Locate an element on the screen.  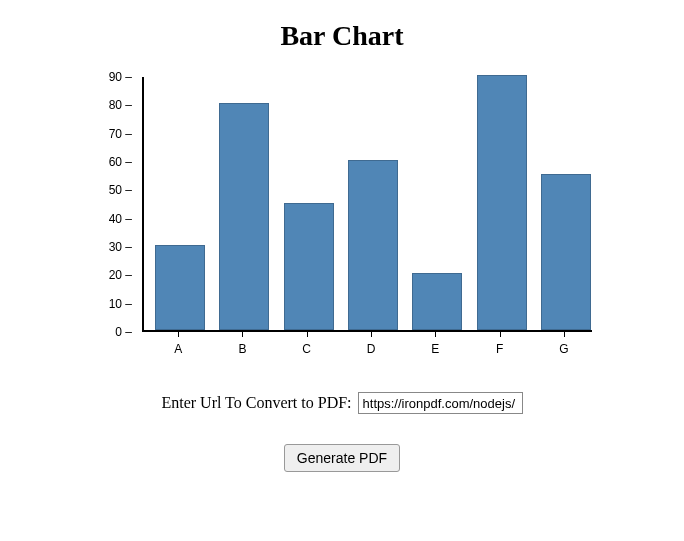
y-tick-label: 60 – is located at coordinates (120, 162).